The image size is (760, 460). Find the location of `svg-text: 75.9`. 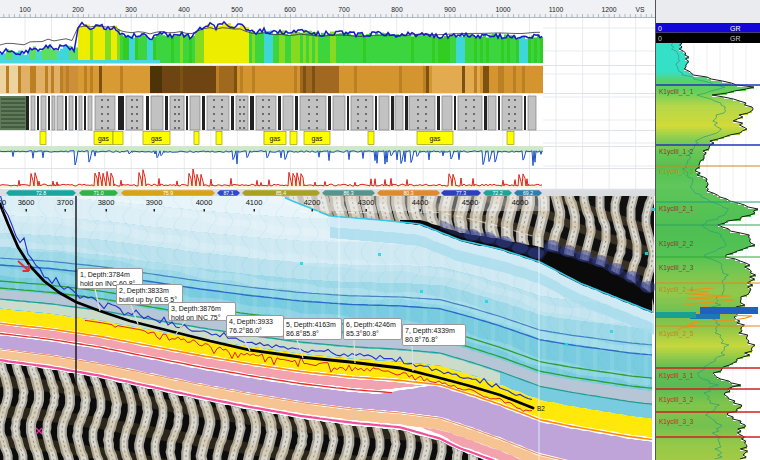

svg-text: 75.9 is located at coordinates (168, 193).